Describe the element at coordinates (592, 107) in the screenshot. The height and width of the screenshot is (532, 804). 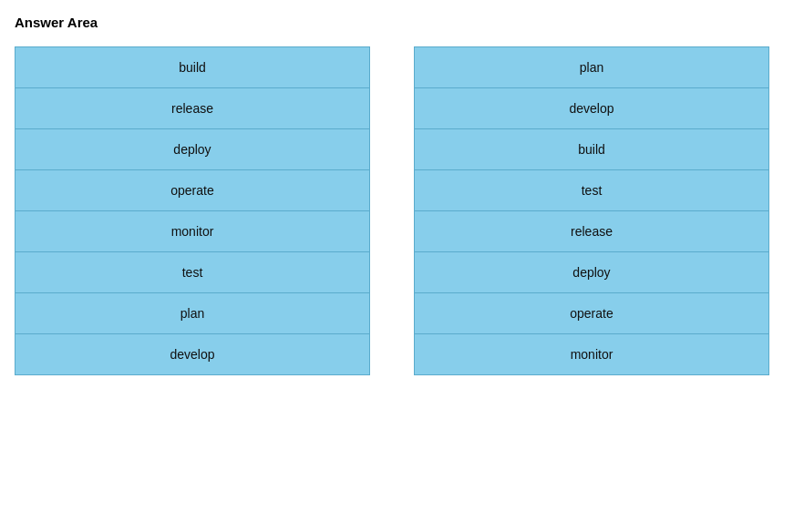
I see `right-tile-1: develop` at that location.